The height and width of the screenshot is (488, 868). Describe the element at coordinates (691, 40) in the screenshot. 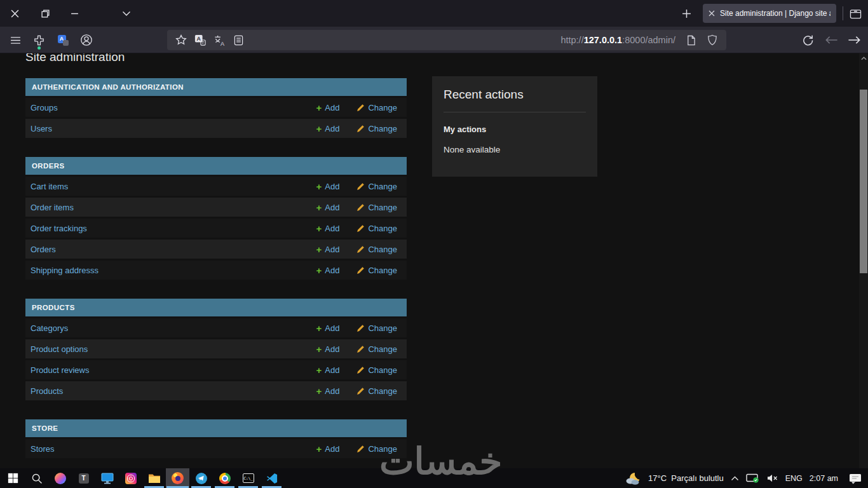

I see `page-actions-icon` at that location.